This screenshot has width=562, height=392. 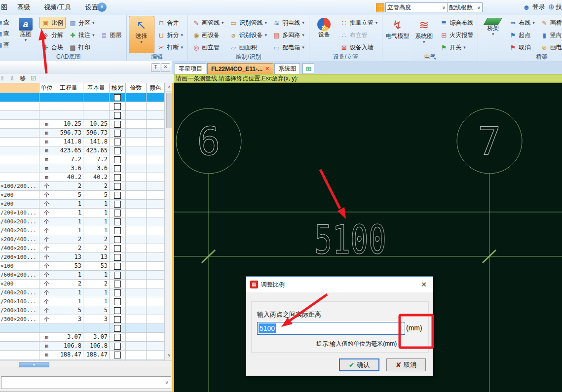 I want to click on ribbon-button-画管线: ✎画管线▾, so click(x=208, y=23).